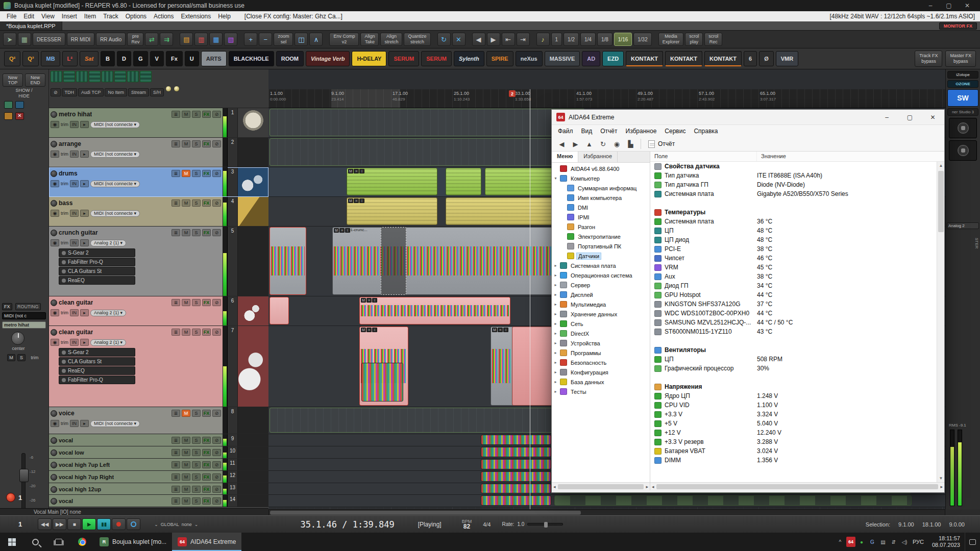 This screenshot has height=551, width=980. Describe the element at coordinates (29, 16) in the screenshot. I see `menu-item-edit: Edit` at that location.